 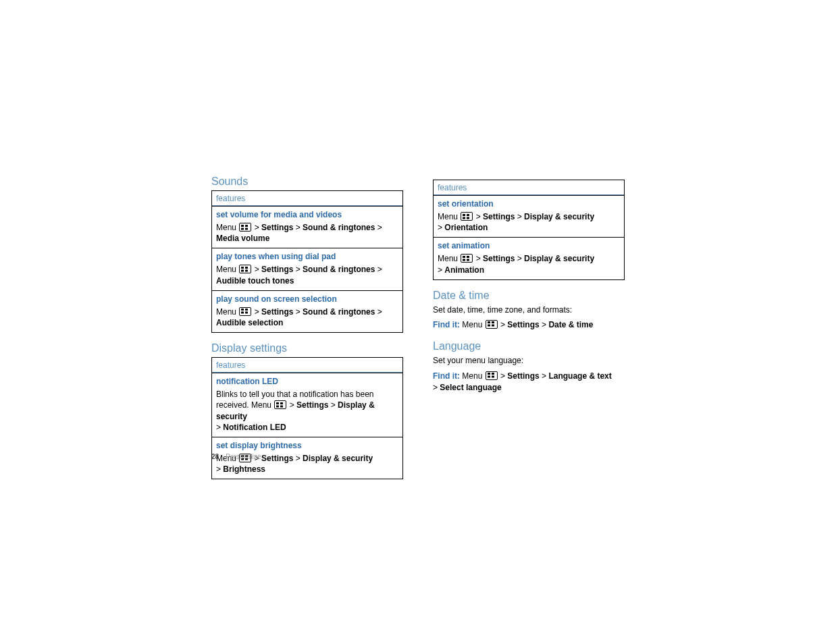 I want to click on feature-path: Menu > Settings > Display & security > O…, so click(x=529, y=223).